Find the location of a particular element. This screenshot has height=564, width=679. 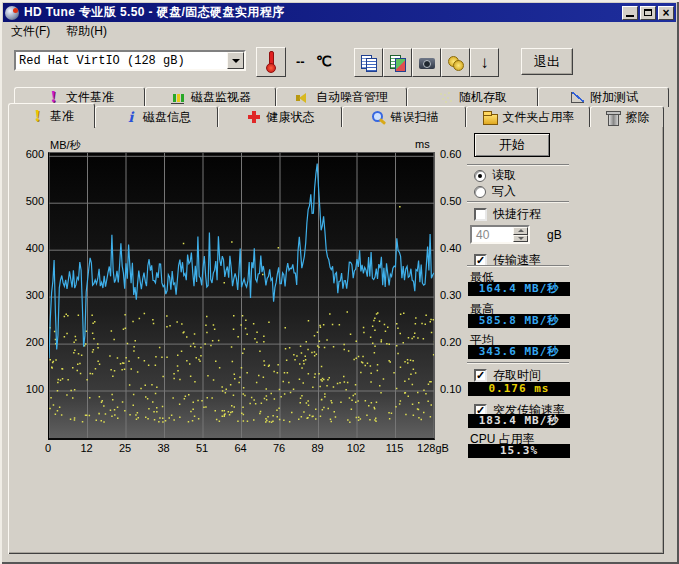

donate-button is located at coordinates (456, 62).